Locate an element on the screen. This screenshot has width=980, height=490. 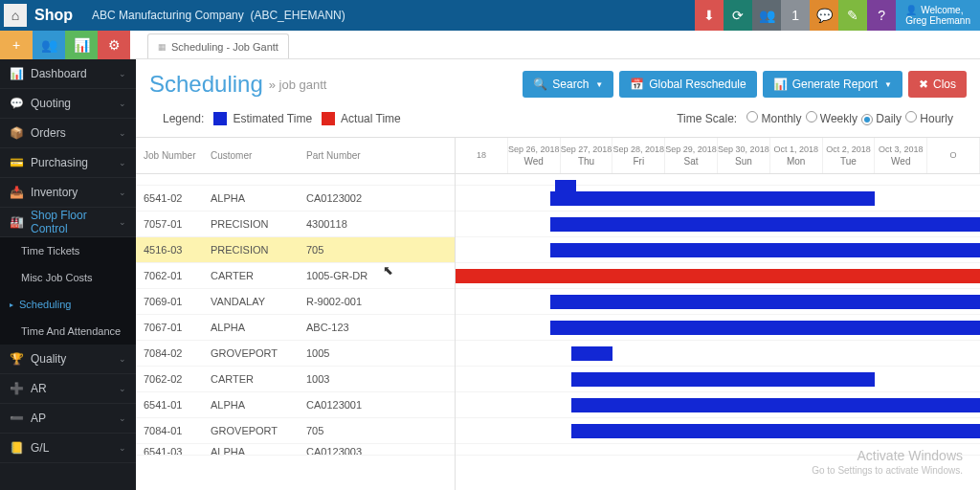
timeline-column: Sep 26, 2018Wed is located at coordinates (534, 155).